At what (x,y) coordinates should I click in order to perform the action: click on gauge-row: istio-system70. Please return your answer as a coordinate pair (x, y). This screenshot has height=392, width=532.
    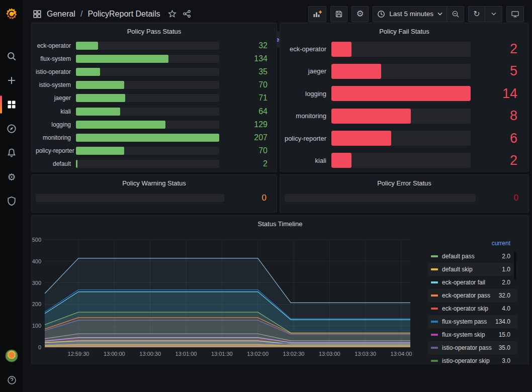
    Looking at the image, I should click on (154, 85).